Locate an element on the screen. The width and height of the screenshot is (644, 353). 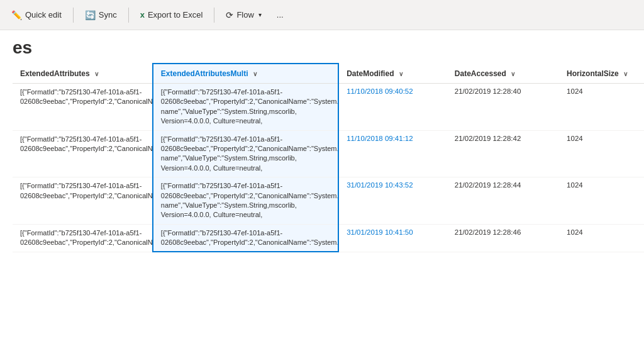
cell-date-modified: 11/10/2018 09:40:52 is located at coordinates (392, 107).